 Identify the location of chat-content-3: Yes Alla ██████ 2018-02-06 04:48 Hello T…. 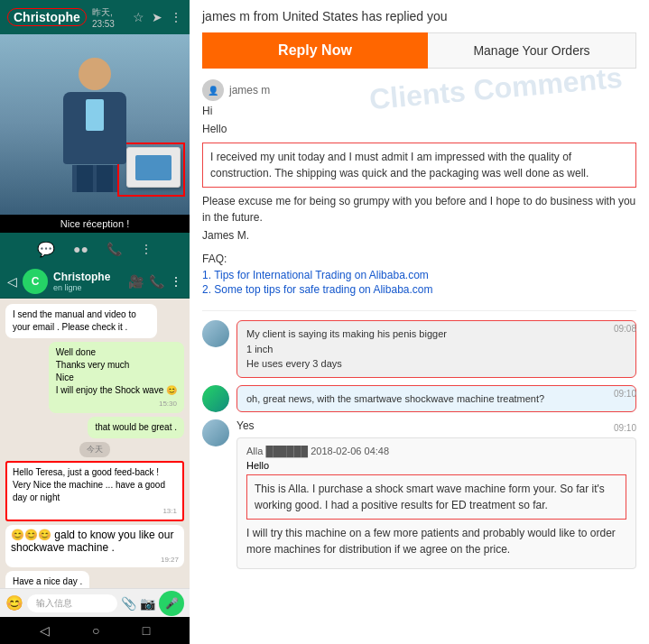
(437, 494).